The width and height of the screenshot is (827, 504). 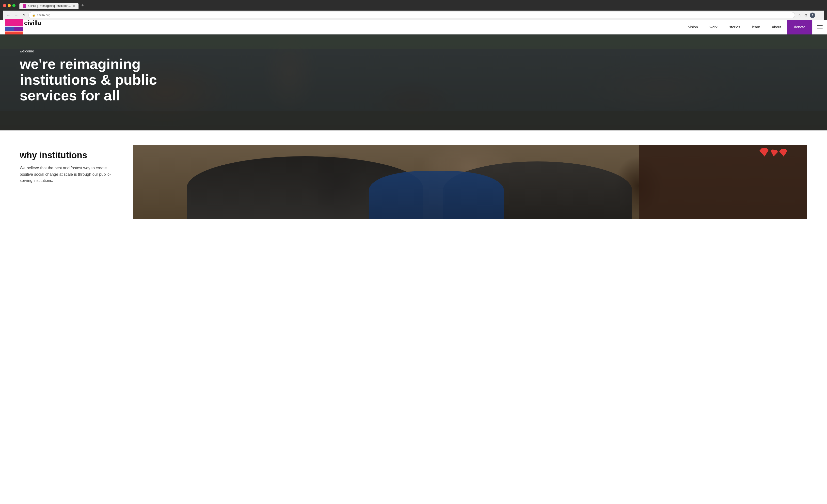 I want to click on section-body-text: We believe that the best and fastest way…, so click(x=66, y=174).